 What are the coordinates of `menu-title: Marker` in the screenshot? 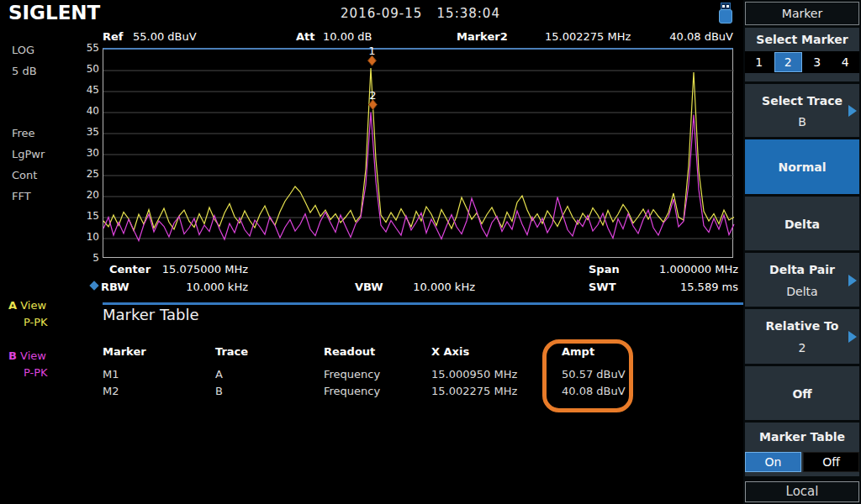 It's located at (802, 13).